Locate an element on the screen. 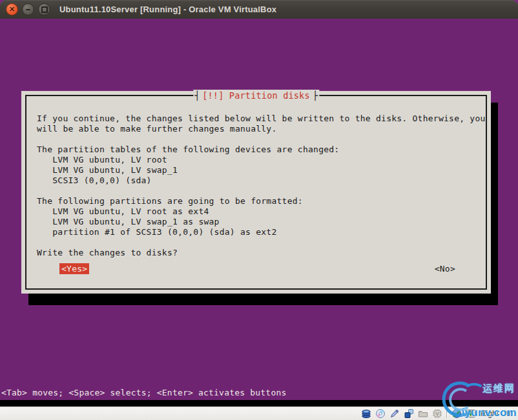  virtualization-features-icon: V is located at coordinates (437, 414).